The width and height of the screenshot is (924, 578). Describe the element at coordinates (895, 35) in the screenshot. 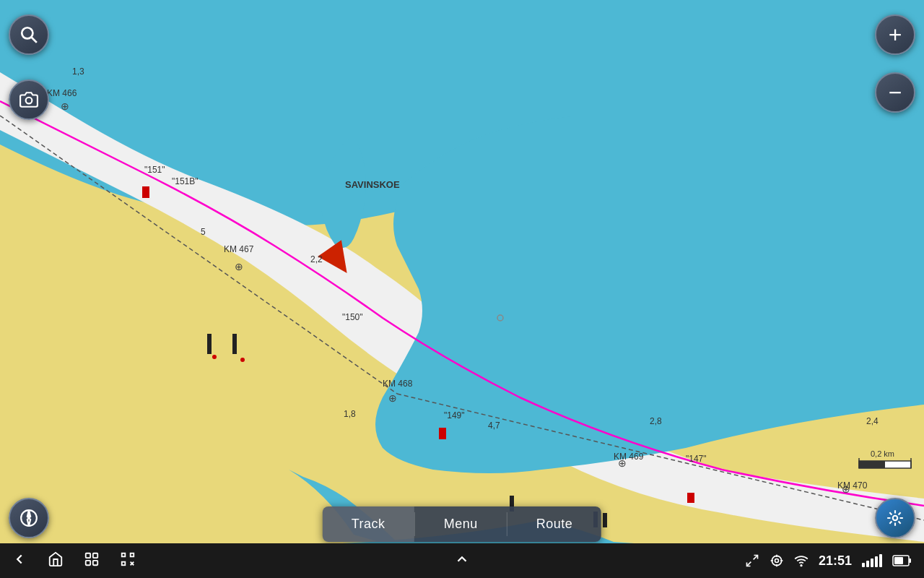

I see `zoom-in-button: +` at that location.